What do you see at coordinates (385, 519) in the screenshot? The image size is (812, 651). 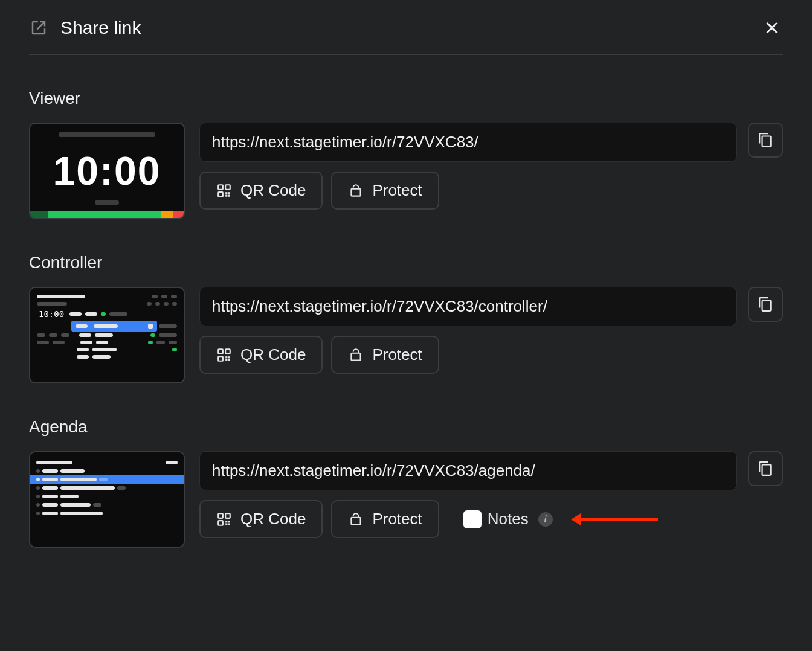 I see `agenda-protect-button: Protect` at bounding box center [385, 519].